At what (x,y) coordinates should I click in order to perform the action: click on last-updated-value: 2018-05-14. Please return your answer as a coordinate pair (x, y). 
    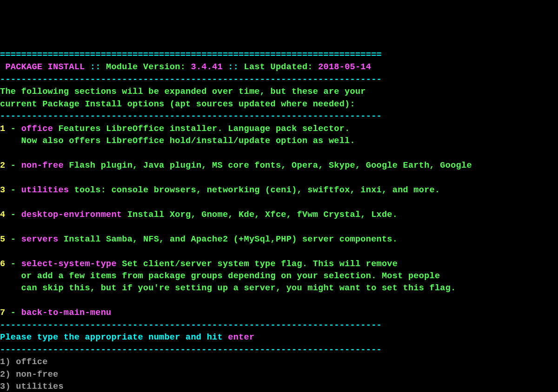
    Looking at the image, I should click on (345, 67).